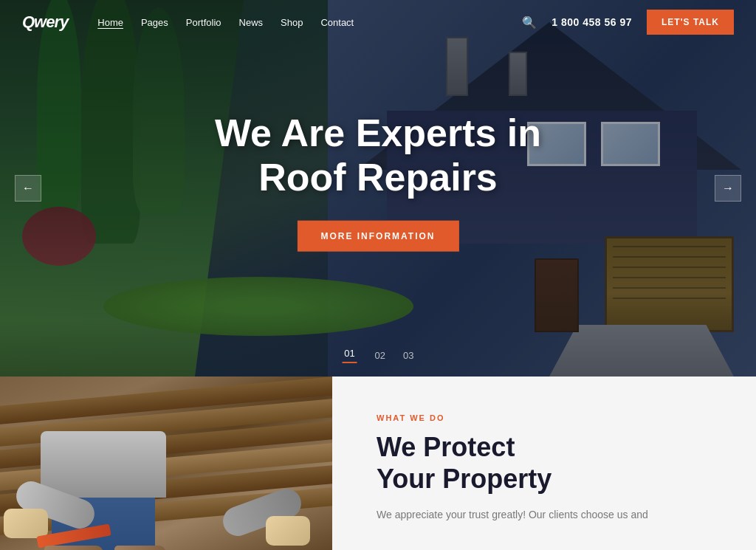 This screenshot has width=756, height=550. Describe the element at coordinates (310, 22) in the screenshot. I see `nav-links: Home Pages Portfolio News Shop Contact` at that location.